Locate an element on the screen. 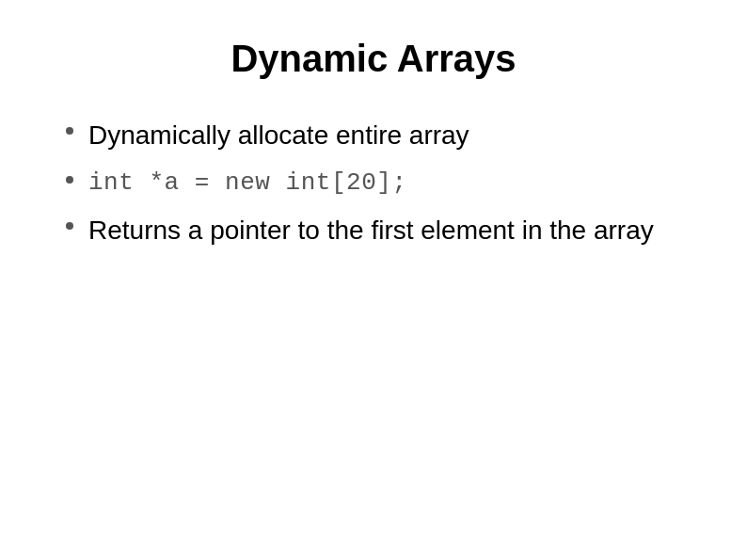  bullet-text-1: Dynamically allocate entire array is located at coordinates (278, 136).